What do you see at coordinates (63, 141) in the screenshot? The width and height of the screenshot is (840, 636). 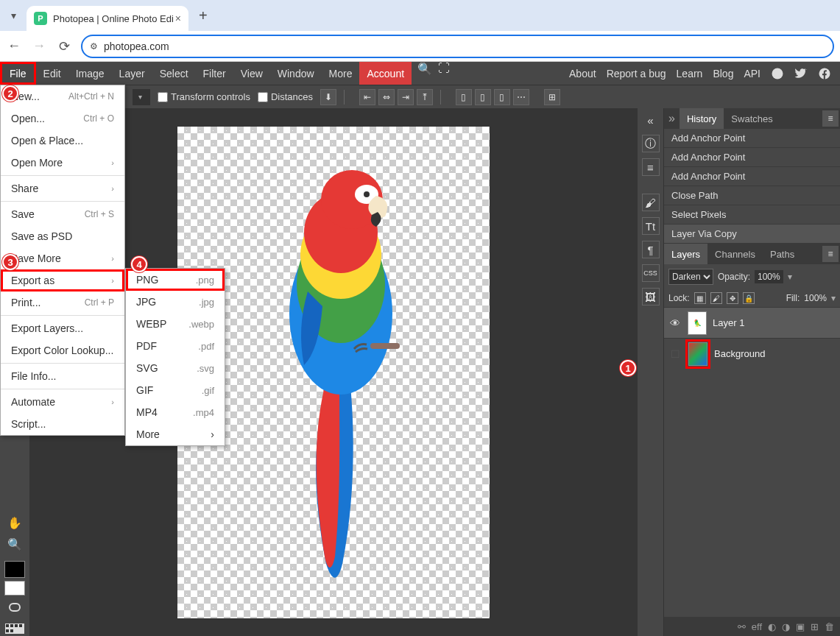 I see `file-open-place: Open & Place...` at bounding box center [63, 141].